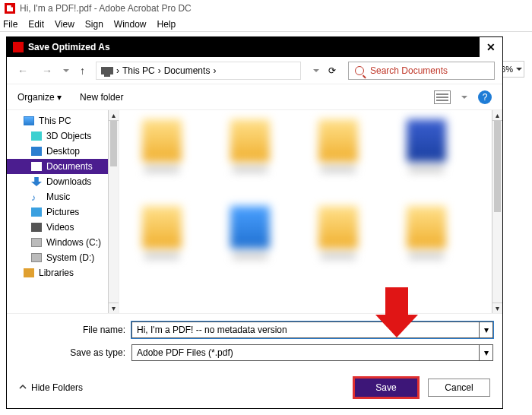  I want to click on view-dropdown-icon, so click(464, 99).